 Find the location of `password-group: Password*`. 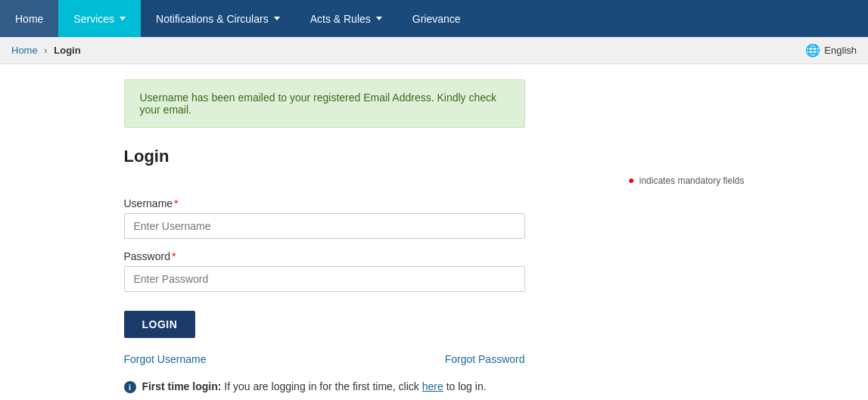

password-group: Password* is located at coordinates (434, 271).